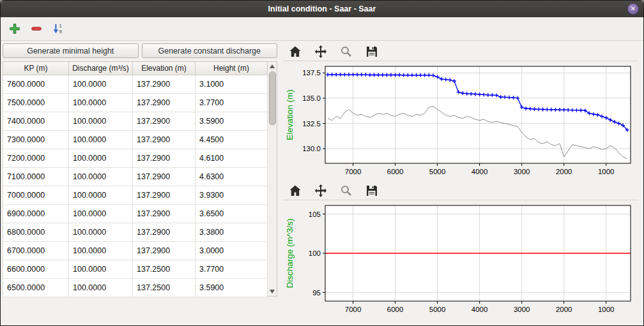 Image resolution: width=644 pixels, height=326 pixels. What do you see at coordinates (231, 69) in the screenshot?
I see `column-header: Height (m)` at bounding box center [231, 69].